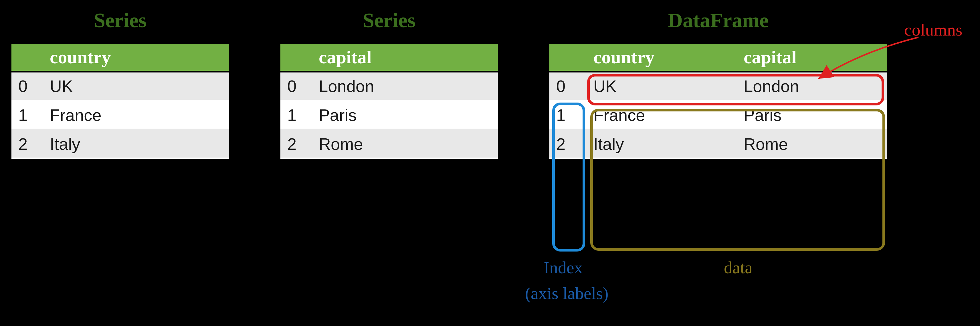  Describe the element at coordinates (568, 115) in the screenshot. I see `dataframe-index-1: 1` at that location.